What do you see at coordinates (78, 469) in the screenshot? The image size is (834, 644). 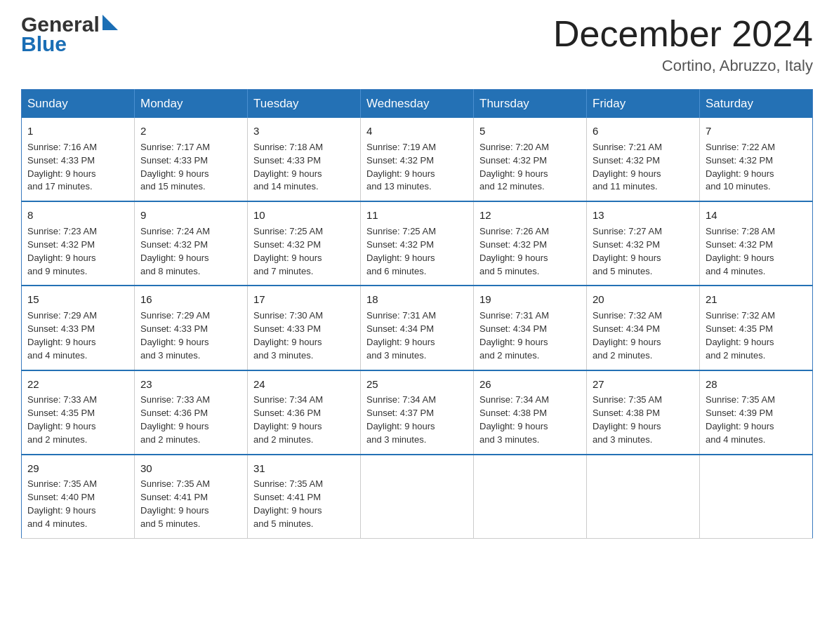 I see `day-number: 29` at bounding box center [78, 469].